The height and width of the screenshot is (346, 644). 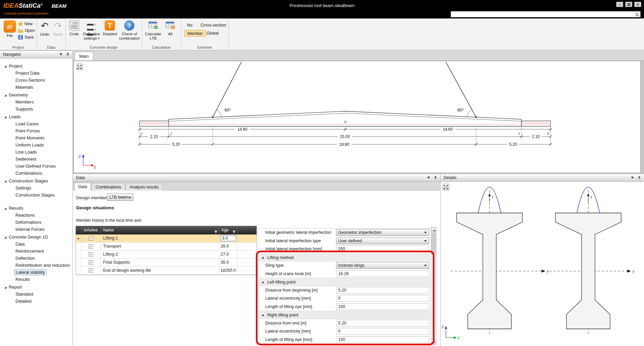 I want to click on nav-item-point-moments: Point Moments, so click(x=36, y=138).